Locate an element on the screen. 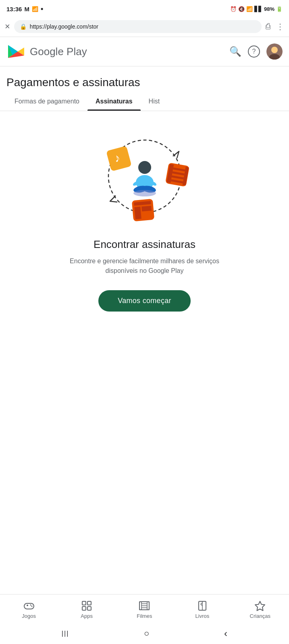 This screenshot has height=644, width=289. alarm-icon: ⏰ is located at coordinates (233, 9).